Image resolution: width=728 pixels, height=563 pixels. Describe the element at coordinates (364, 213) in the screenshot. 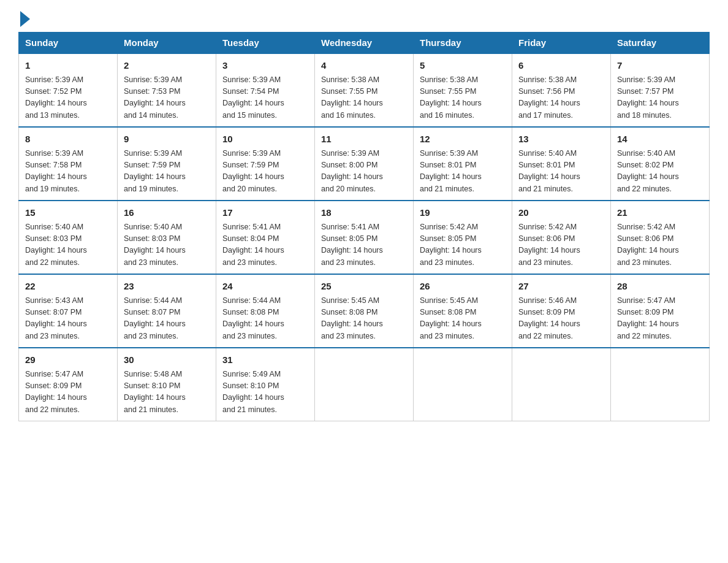

I see `day-number: 18` at that location.